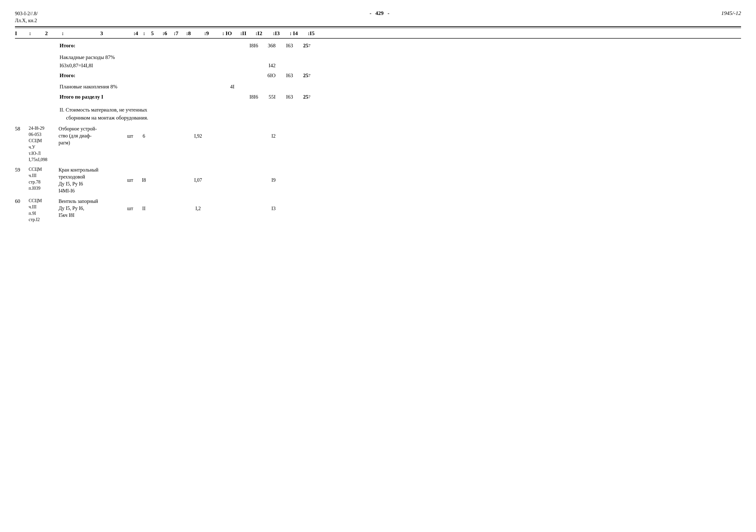 The image size is (756, 532). I want to click on col-header-15: :I5, so click(311, 34).